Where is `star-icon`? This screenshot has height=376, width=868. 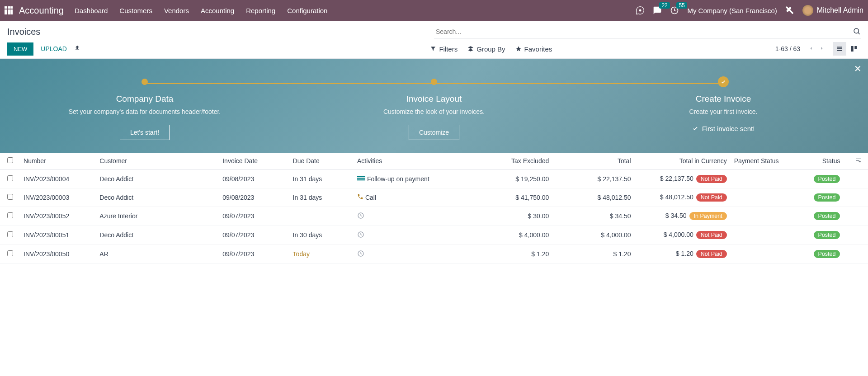 star-icon is located at coordinates (519, 49).